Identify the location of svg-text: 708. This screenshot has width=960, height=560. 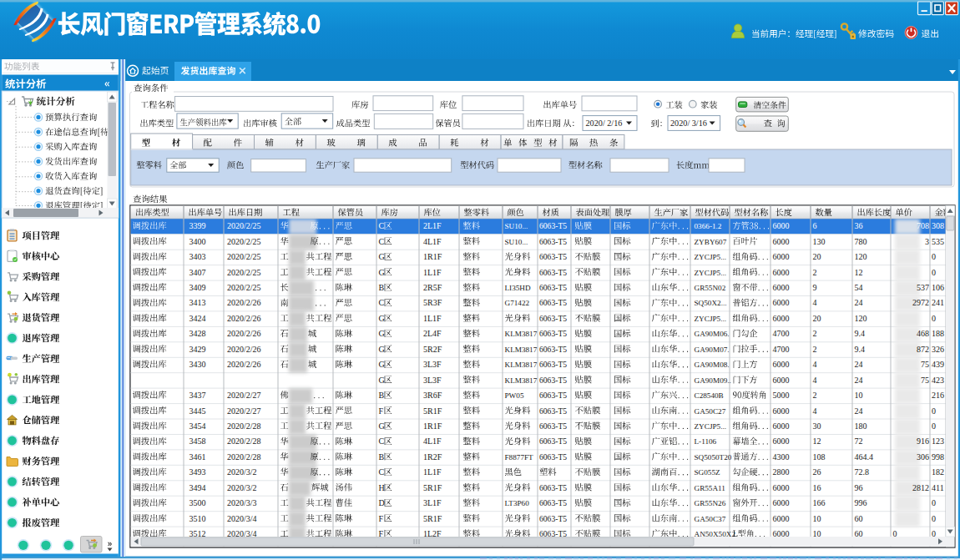
(923, 225).